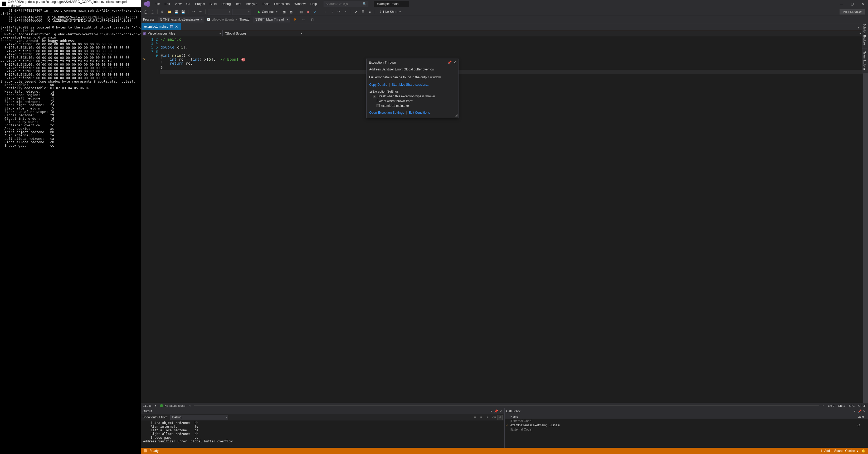 The height and width of the screenshot is (454, 868). Describe the element at coordinates (315, 12) in the screenshot. I see `restart-button: ⟳` at that location.